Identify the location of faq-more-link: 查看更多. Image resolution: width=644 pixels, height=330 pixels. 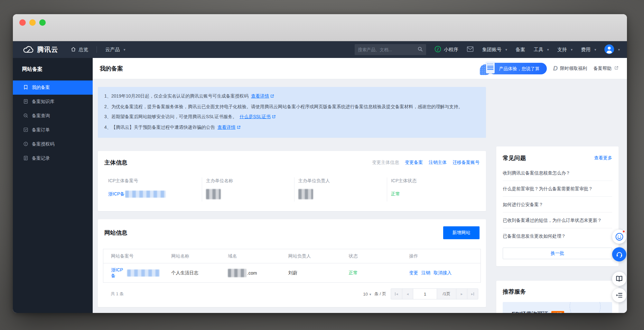
(603, 158).